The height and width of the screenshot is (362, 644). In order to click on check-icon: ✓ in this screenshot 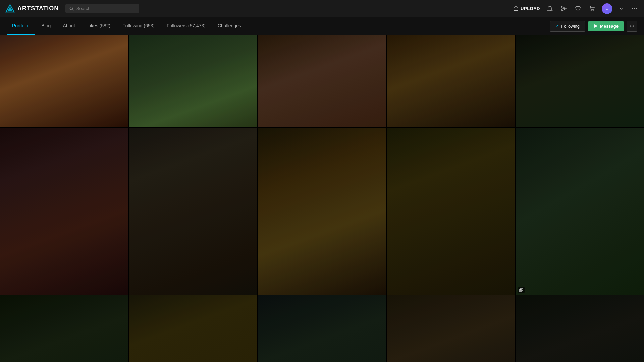, I will do `click(557, 26)`.